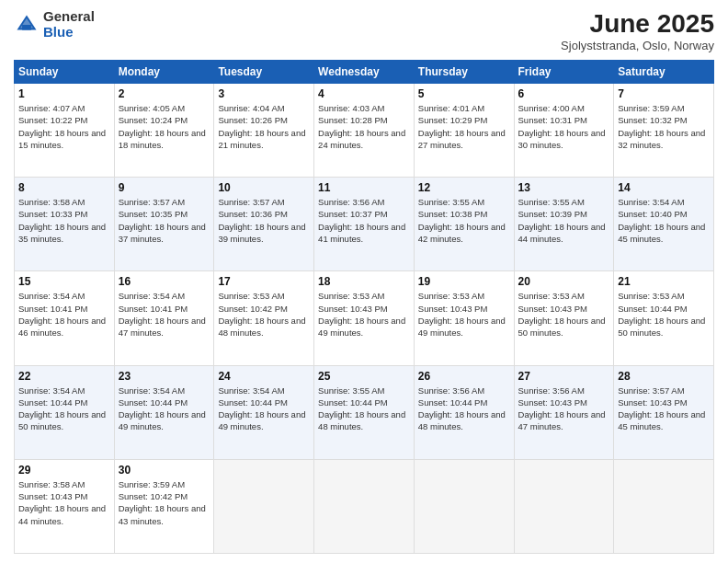 Image resolution: width=728 pixels, height=563 pixels. What do you see at coordinates (464, 282) in the screenshot?
I see `day-number: 19` at bounding box center [464, 282].